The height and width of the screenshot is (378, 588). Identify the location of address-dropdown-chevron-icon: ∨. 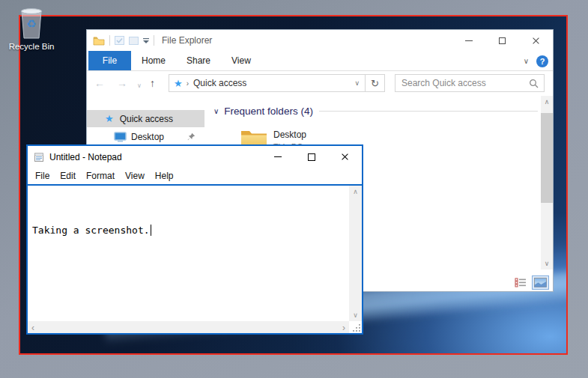
(358, 83).